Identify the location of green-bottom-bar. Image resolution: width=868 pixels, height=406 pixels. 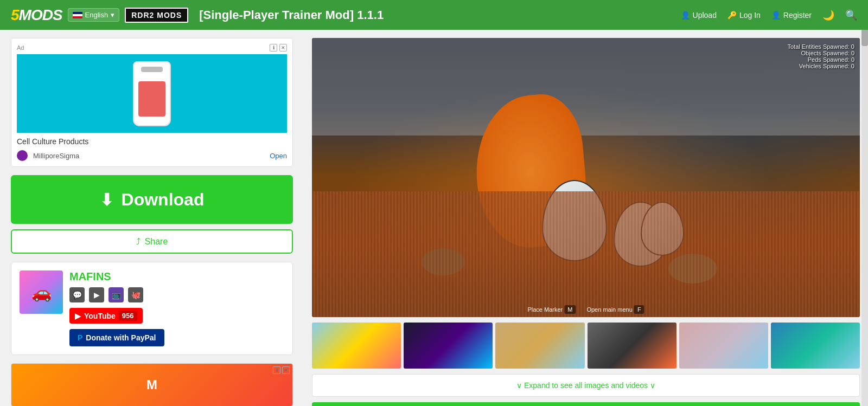
(586, 404).